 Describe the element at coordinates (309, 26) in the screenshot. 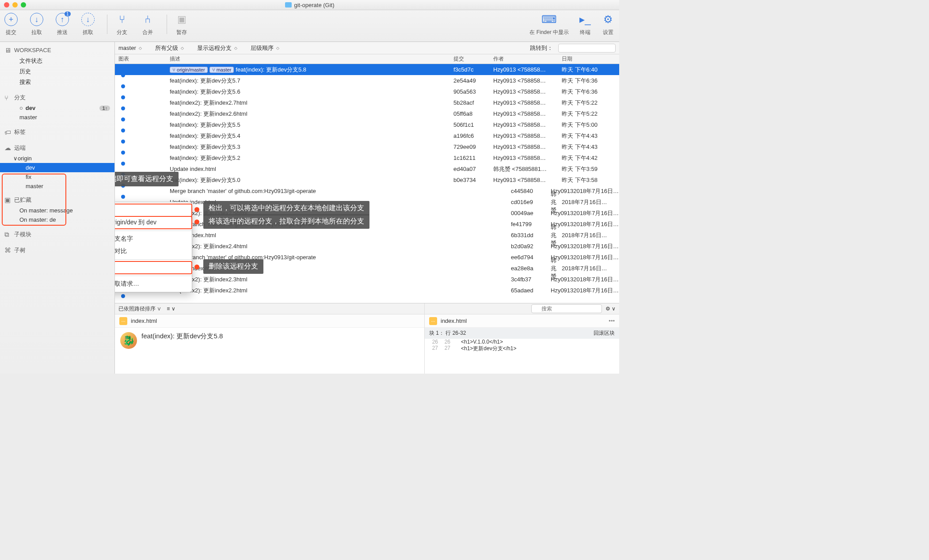

I see `main-toolbar: +提交 ↓拉取 ↑1推送 ↓抓取 ⑂分支 ⑃合并 ▣暂存 ⌨在 Finder 中…` at that location.